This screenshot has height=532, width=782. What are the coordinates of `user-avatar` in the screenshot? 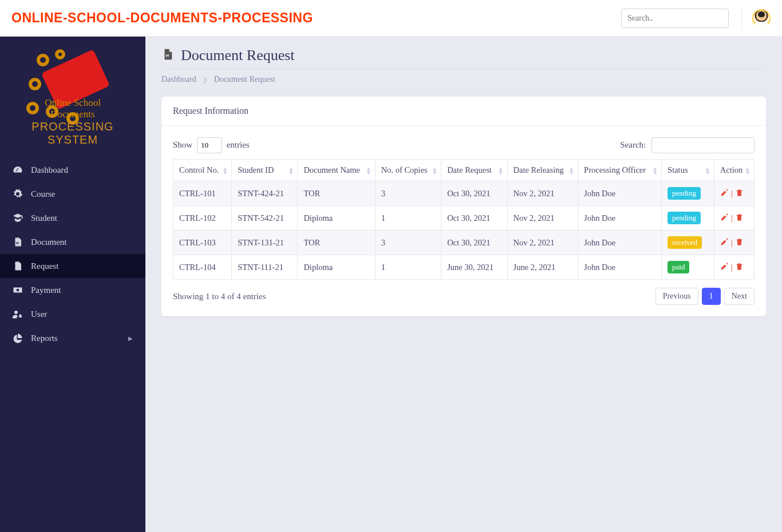 It's located at (761, 18).